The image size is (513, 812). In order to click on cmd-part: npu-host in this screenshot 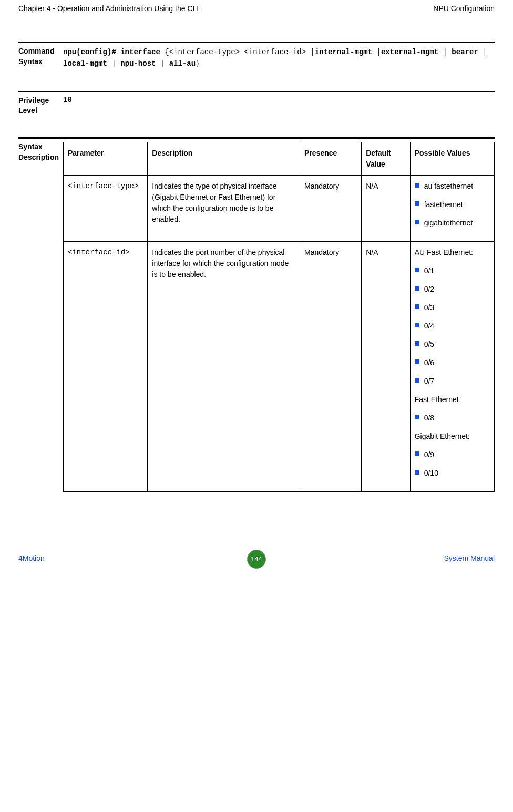, I will do `click(138, 64)`.